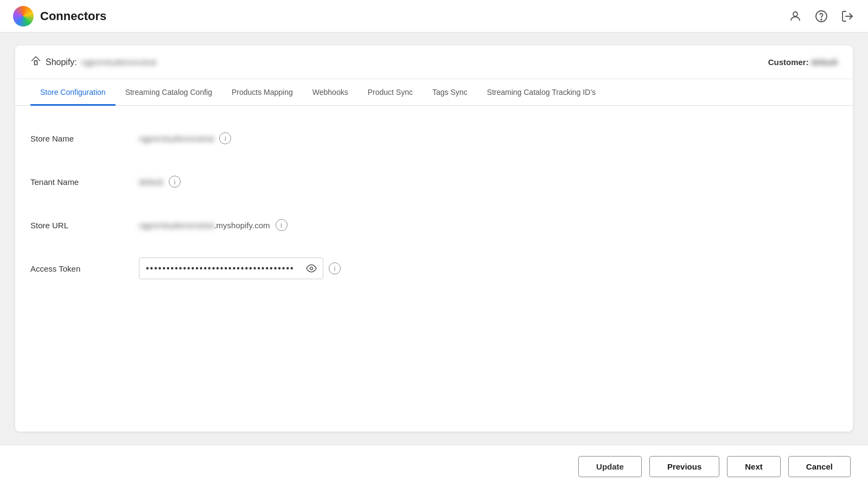 The width and height of the screenshot is (868, 488). What do you see at coordinates (73, 92) in the screenshot?
I see `tab-store-configuration: Store Configuration` at bounding box center [73, 92].